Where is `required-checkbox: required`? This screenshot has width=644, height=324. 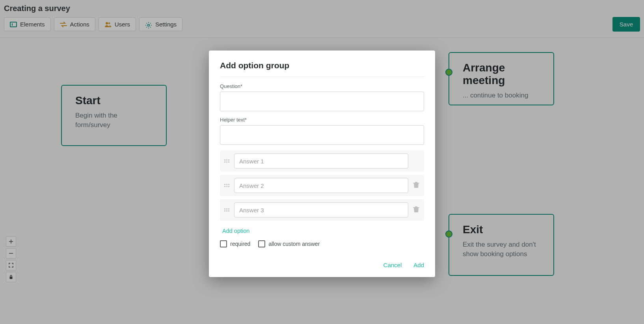 required-checkbox: required is located at coordinates (235, 244).